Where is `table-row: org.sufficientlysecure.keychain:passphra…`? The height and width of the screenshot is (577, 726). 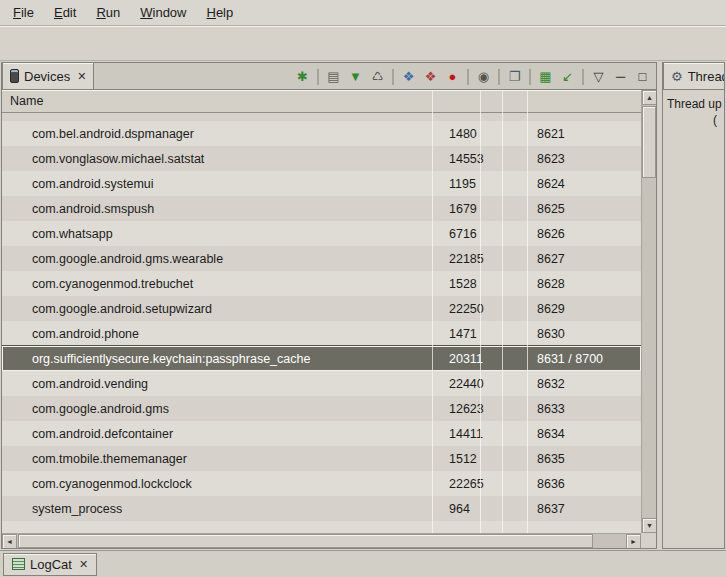 table-row: org.sufficientlysecure.keychain:passphra… is located at coordinates (322, 358).